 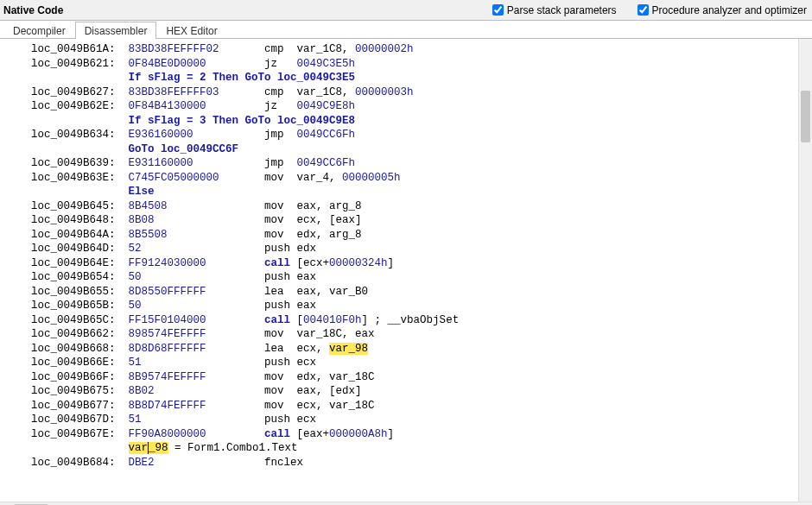 I want to click on code-line: GoTo loc_0049CC6F, so click(x=415, y=150).